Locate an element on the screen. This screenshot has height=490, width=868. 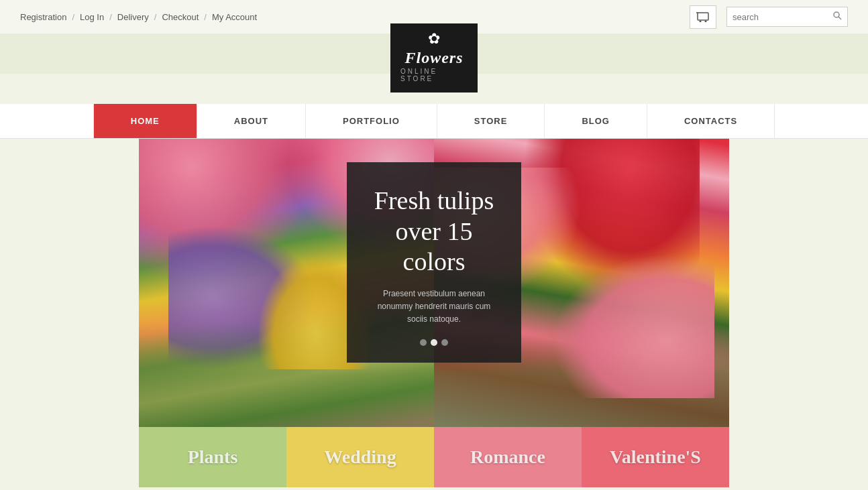
nav-portfolio: PORTFOLIO is located at coordinates (372, 121).